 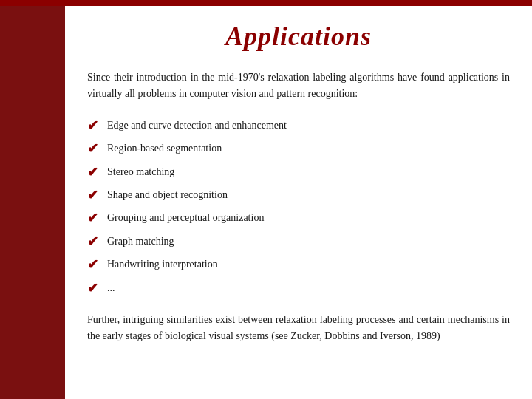 What do you see at coordinates (299, 195) in the screenshot?
I see `list-item: ✔Shape and object recognition` at bounding box center [299, 195].